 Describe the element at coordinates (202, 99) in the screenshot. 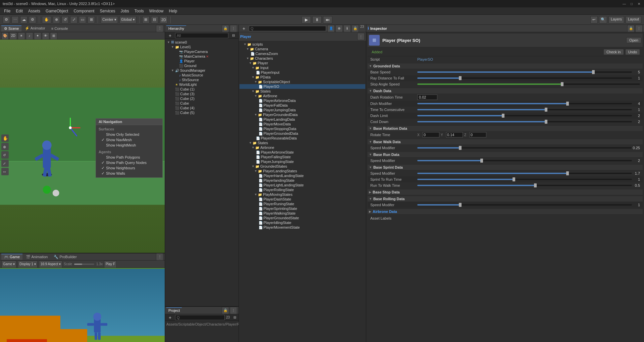

I see `hier-item-cube2: ⬛ Cube (2)` at that location.